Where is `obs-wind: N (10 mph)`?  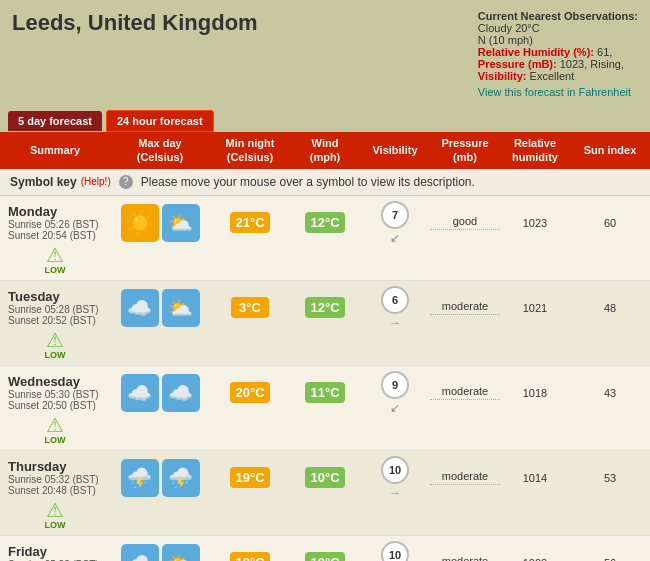
obs-wind: N (10 mph) is located at coordinates (506, 40).